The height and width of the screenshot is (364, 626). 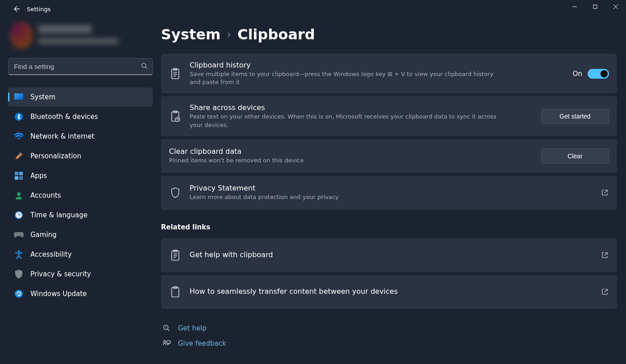 I want to click on card-desc: Save multiple items to your clipboard—pr…, so click(x=346, y=78).